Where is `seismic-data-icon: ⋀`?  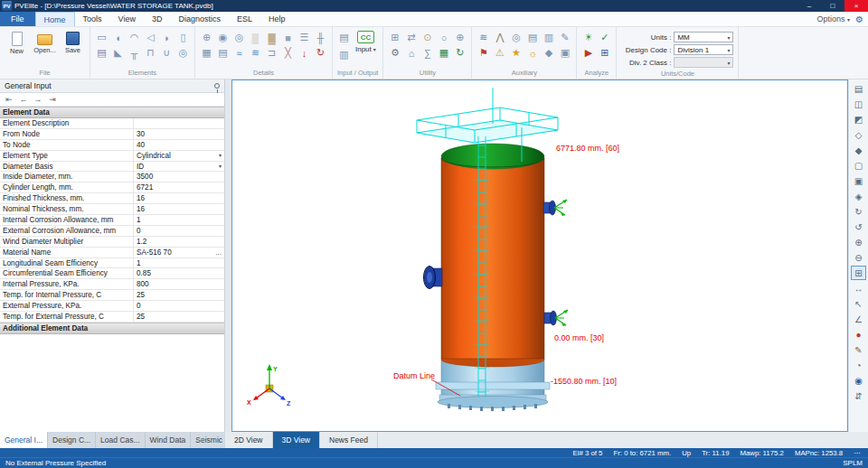 seismic-data-icon: ⋀ is located at coordinates (499, 38).